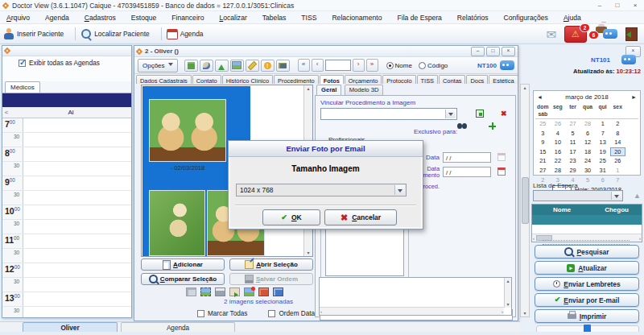 This screenshot has height=335, width=644. I want to click on cancel-button: ✖ Cancelar, so click(361, 217).